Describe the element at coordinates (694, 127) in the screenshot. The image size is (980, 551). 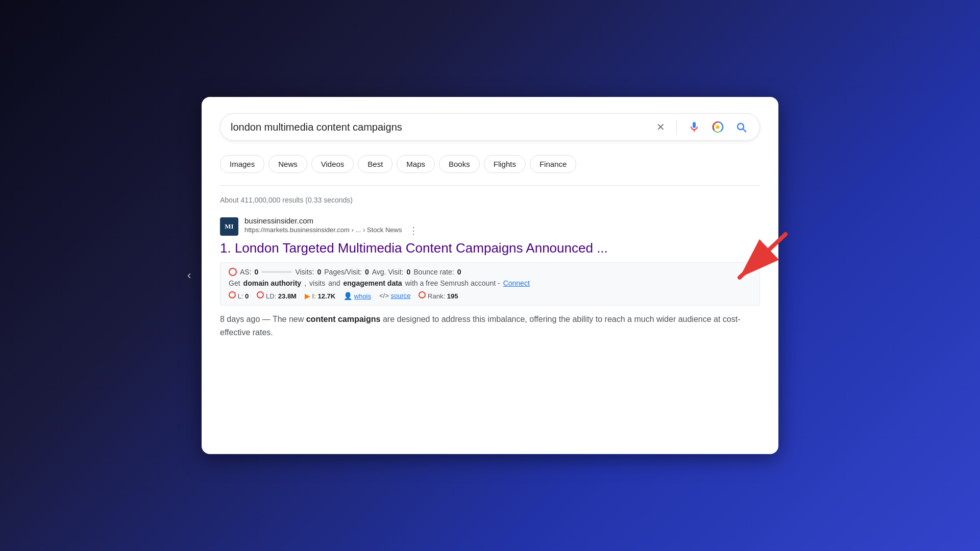
I see `microphone-button` at that location.